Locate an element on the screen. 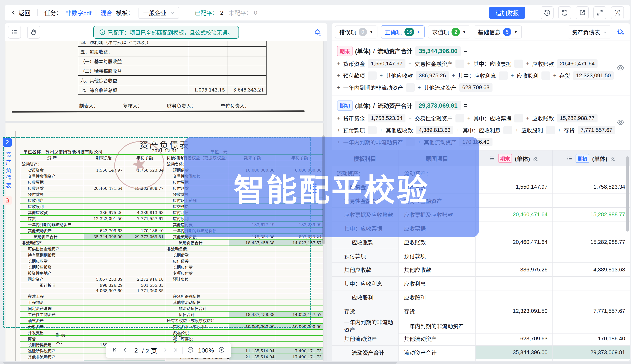 This screenshot has height=364, width=631. period-begin-cell: 4,389,813.63 is located at coordinates (591, 270).